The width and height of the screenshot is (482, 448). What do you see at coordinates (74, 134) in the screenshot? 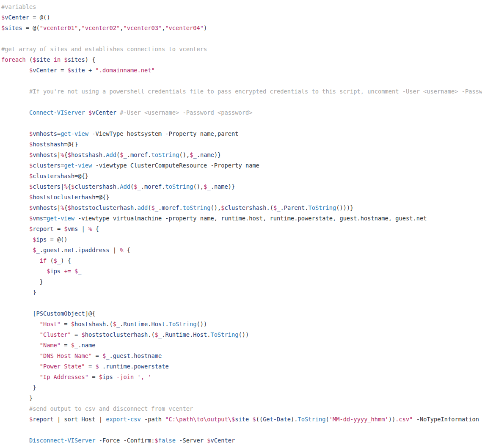
I see `code-token-fn: get-view` at bounding box center [74, 134].